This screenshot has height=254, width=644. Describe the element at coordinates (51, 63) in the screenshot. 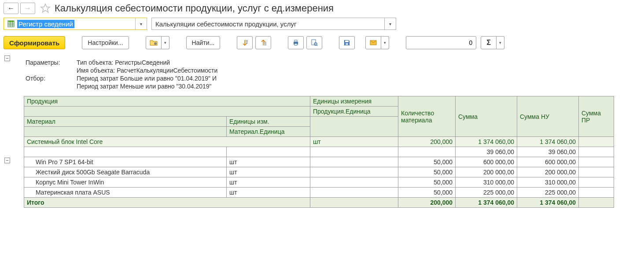

I see `params-label: Параметры:` at that location.